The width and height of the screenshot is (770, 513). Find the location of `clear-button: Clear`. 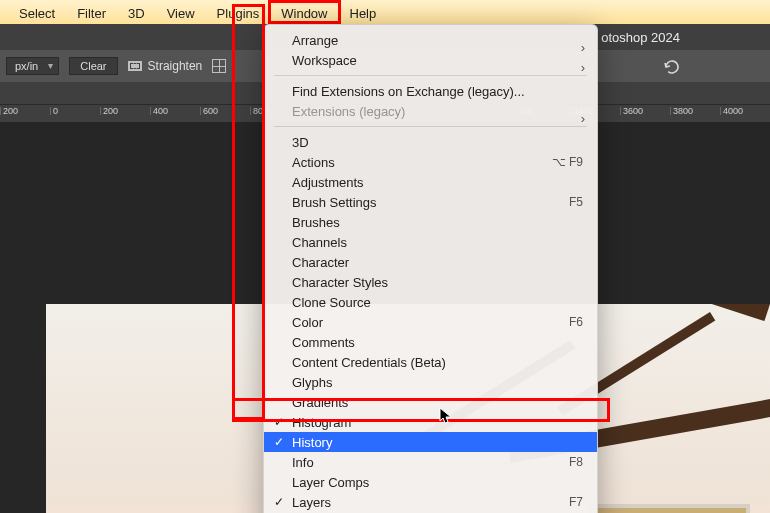

clear-button: Clear is located at coordinates (93, 66).